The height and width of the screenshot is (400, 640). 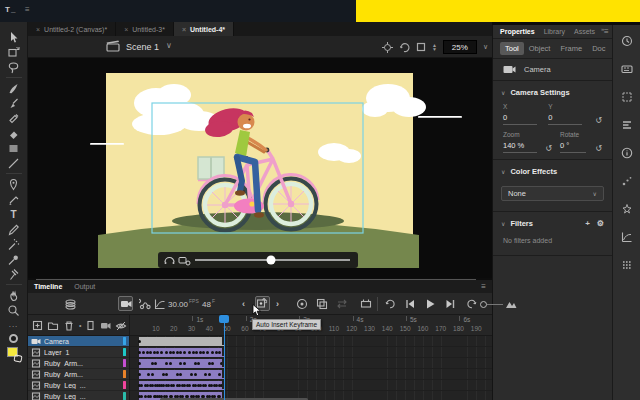 I want to click on camera-zoom-knob, so click(x=272, y=260).